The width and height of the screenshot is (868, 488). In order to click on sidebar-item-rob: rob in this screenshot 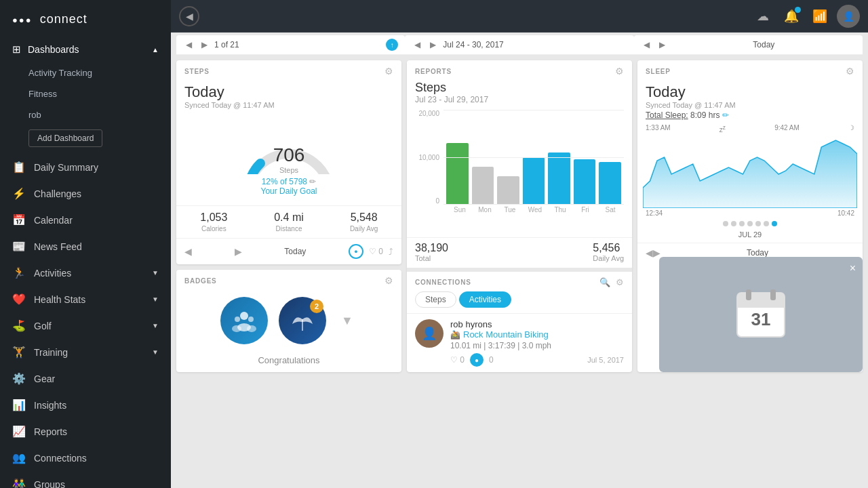, I will do `click(85, 115)`.